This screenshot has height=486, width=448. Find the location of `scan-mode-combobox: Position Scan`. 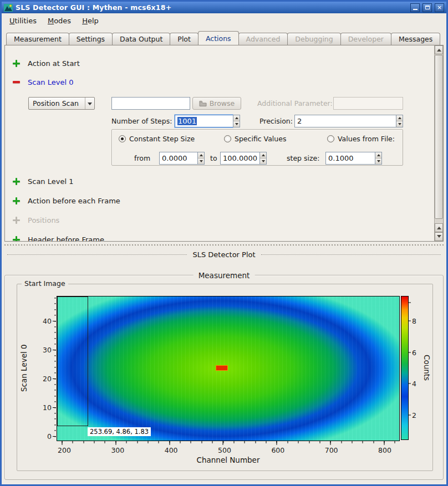

scan-mode-combobox: Position Scan is located at coordinates (62, 103).